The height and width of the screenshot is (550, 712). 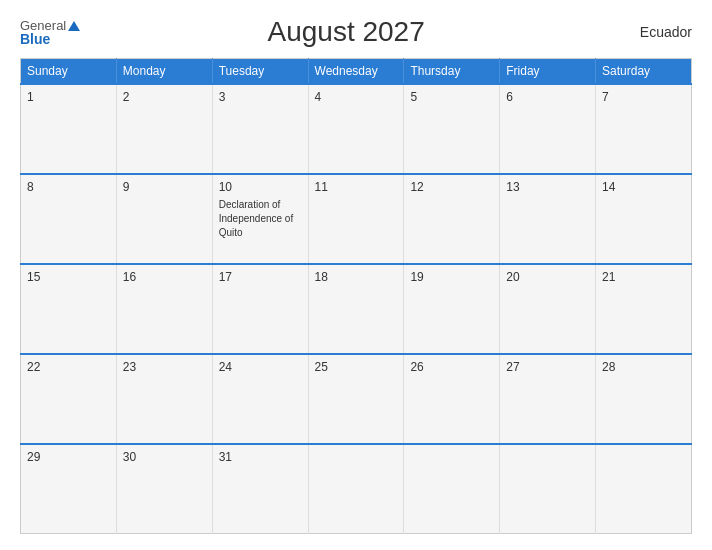 I want to click on day-cell: 1, so click(x=69, y=129).